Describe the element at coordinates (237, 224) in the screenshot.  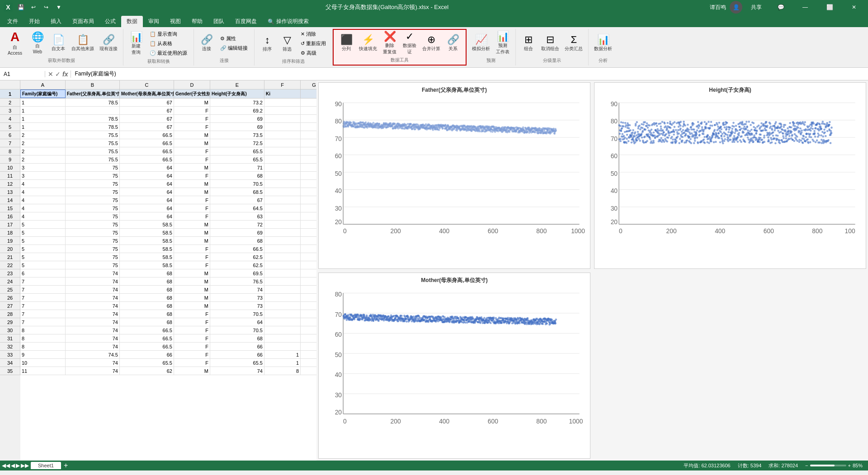
I see `grid-cell: 72` at that location.